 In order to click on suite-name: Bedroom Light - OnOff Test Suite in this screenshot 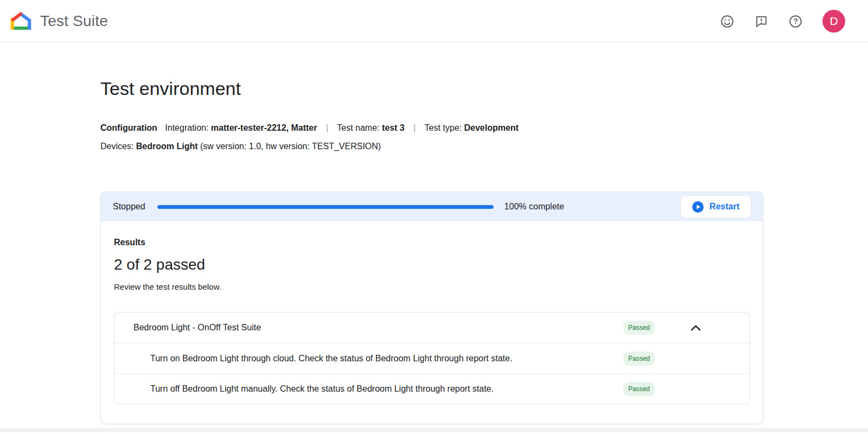, I will do `click(375, 328)`.